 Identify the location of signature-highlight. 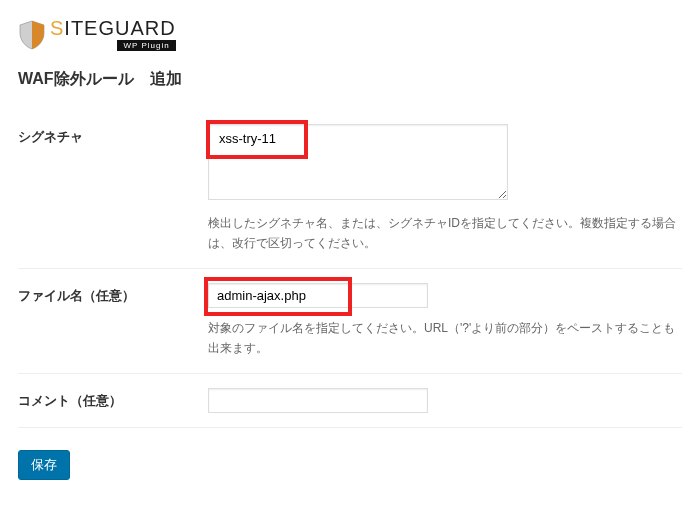
(358, 164).